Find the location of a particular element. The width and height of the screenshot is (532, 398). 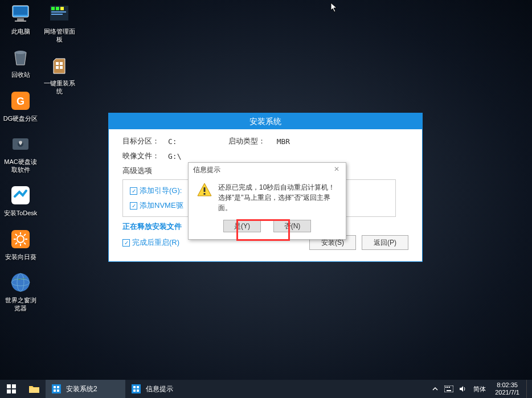

todesk-icon: 安装ToDesk is located at coordinates (21, 200).